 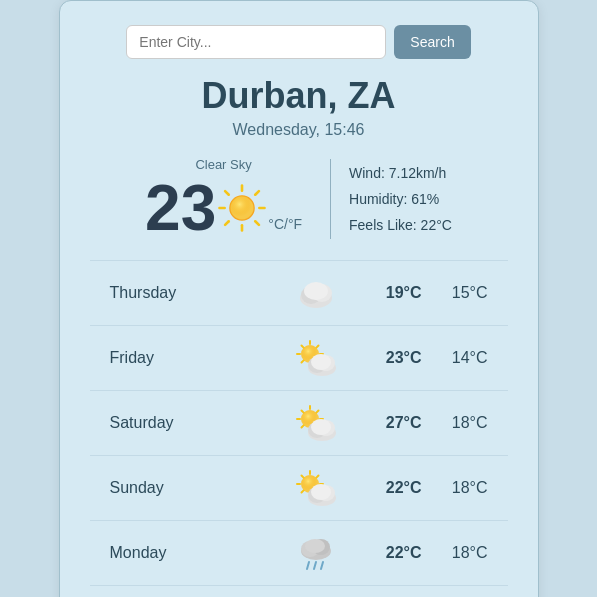 I want to click on table-row: Thursday 19°C 15°C, so click(x=299, y=292).